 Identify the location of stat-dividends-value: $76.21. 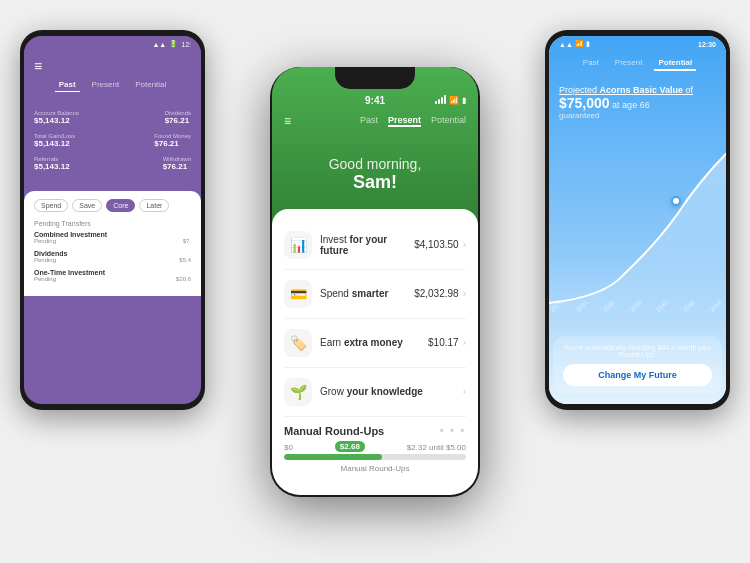
(178, 120).